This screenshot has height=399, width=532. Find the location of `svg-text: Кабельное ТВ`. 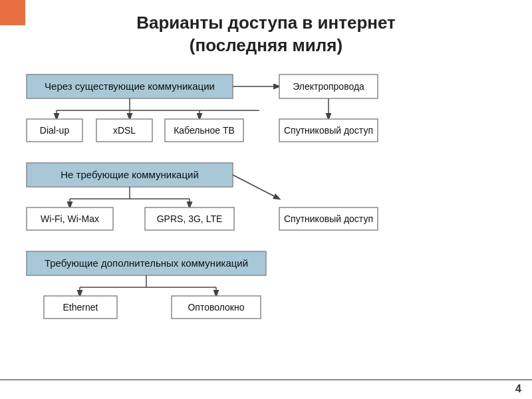

svg-text: Кабельное ТВ is located at coordinates (204, 130).